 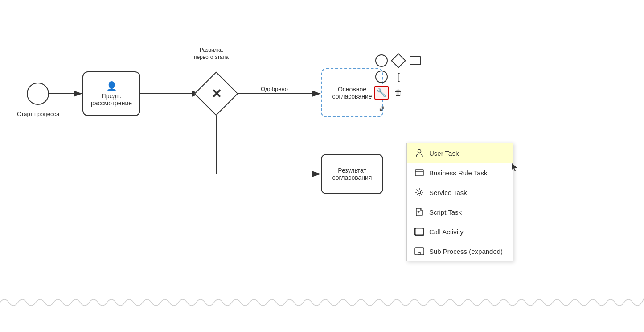 I want to click on arrow-gateway-to-rezultat, so click(x=268, y=142).